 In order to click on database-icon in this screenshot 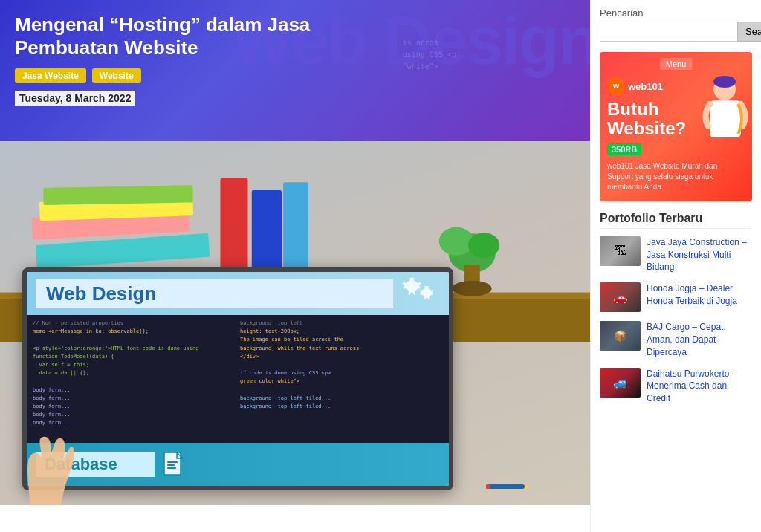, I will do `click(175, 464)`.